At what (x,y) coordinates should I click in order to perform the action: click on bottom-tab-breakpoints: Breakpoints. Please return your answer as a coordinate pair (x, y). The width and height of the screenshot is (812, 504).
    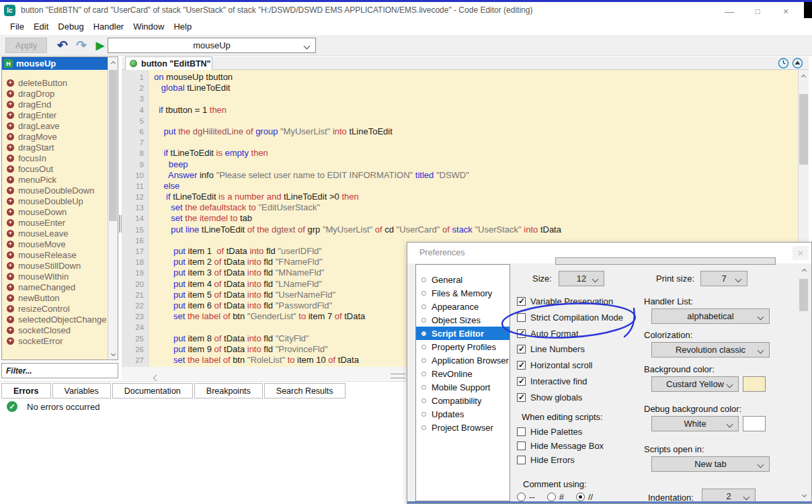
    Looking at the image, I should click on (229, 391).